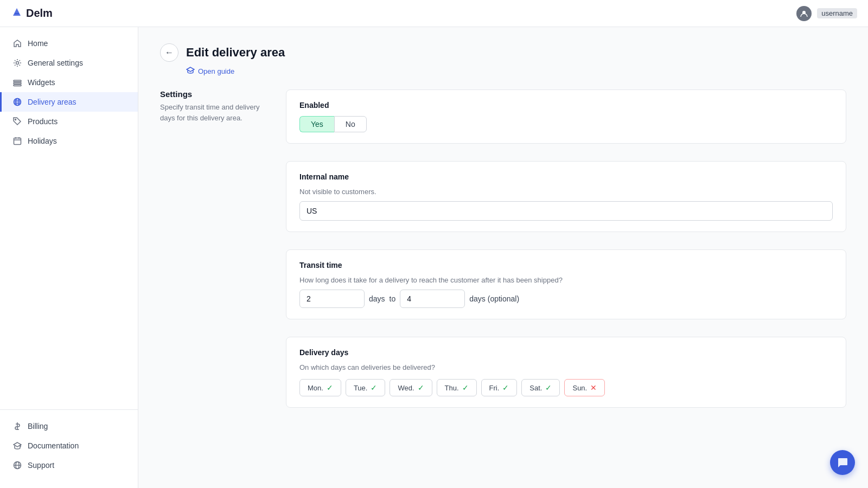 The width and height of the screenshot is (868, 488). I want to click on sidebar-item-widgets-label: Widgets, so click(41, 82).